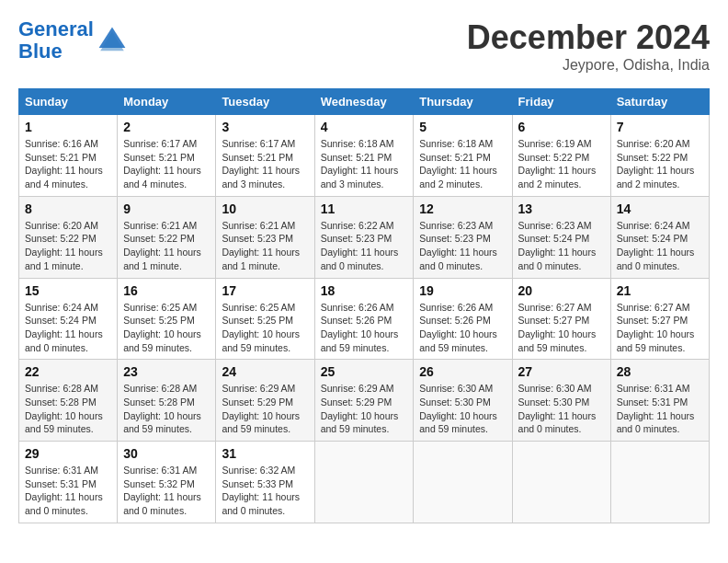  I want to click on calendar-cell: 29 Sunrise: 6:31 AM Sunset: 5:31 PM Dayl…, so click(68, 482).